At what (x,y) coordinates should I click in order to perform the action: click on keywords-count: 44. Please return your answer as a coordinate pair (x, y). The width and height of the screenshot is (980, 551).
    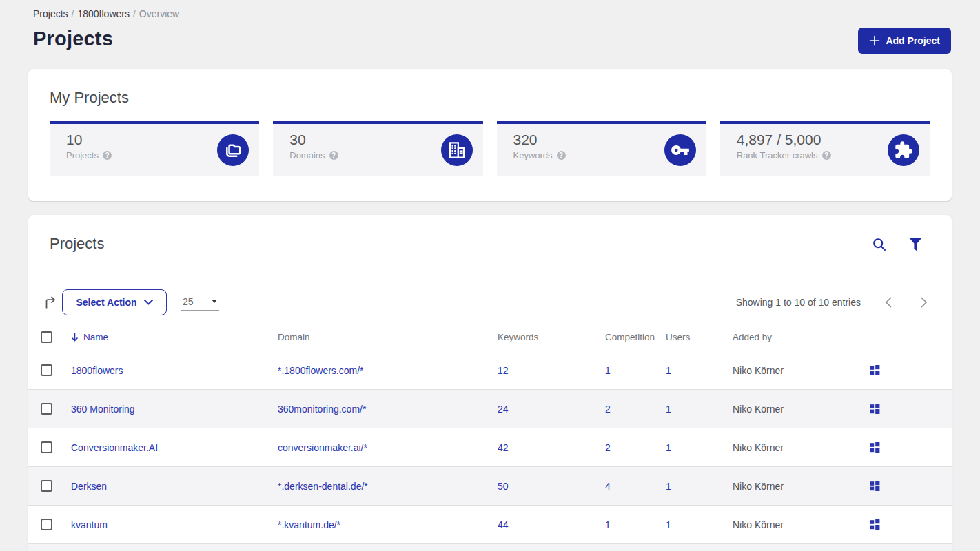
    Looking at the image, I should click on (551, 525).